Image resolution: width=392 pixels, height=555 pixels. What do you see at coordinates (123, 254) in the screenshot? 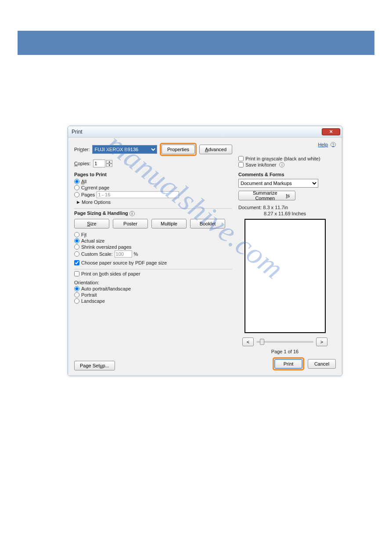
I see `custom-scale-input` at bounding box center [123, 254].